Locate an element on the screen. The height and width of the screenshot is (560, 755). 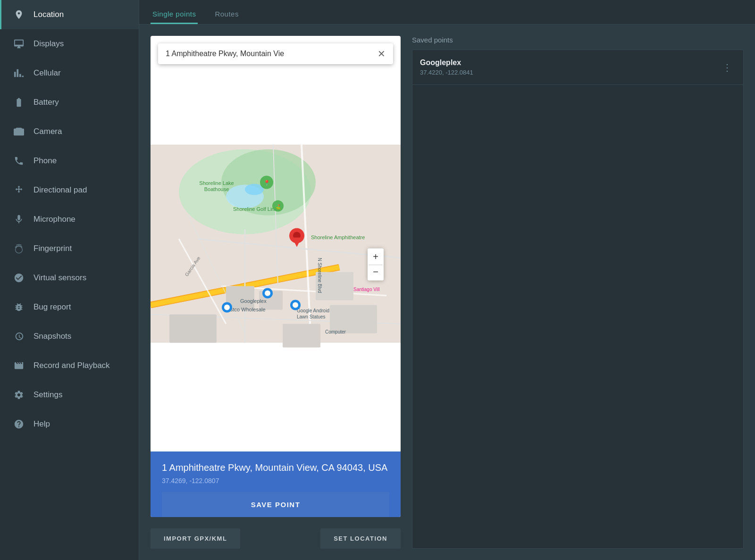
clear-search-button: ✕ is located at coordinates (381, 54).